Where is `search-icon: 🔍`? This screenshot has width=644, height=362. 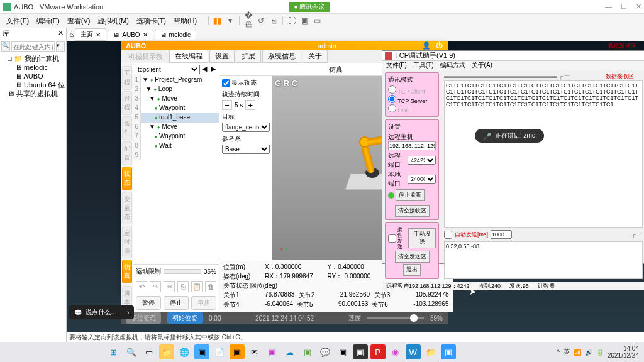
search-icon: 🔍 is located at coordinates (6, 47).